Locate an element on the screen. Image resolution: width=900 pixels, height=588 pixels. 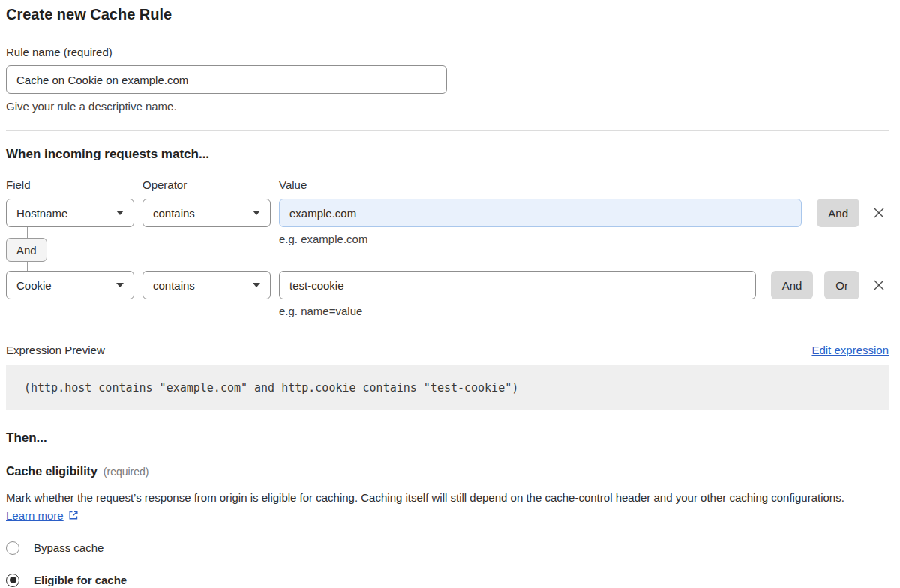
condition-column-labels: Field Operator Value is located at coordinates (447, 184).